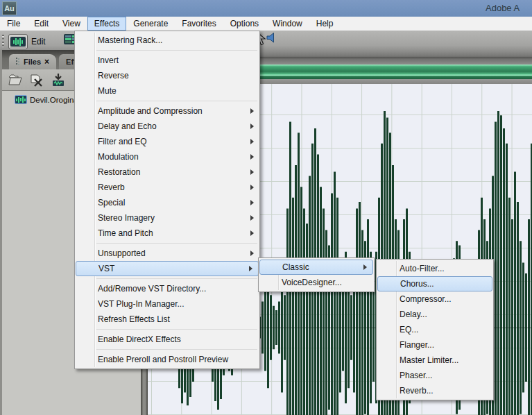 The image size is (532, 415). What do you see at coordinates (122, 253) in the screenshot?
I see `menu-item-label: Unsupported` at bounding box center [122, 253].